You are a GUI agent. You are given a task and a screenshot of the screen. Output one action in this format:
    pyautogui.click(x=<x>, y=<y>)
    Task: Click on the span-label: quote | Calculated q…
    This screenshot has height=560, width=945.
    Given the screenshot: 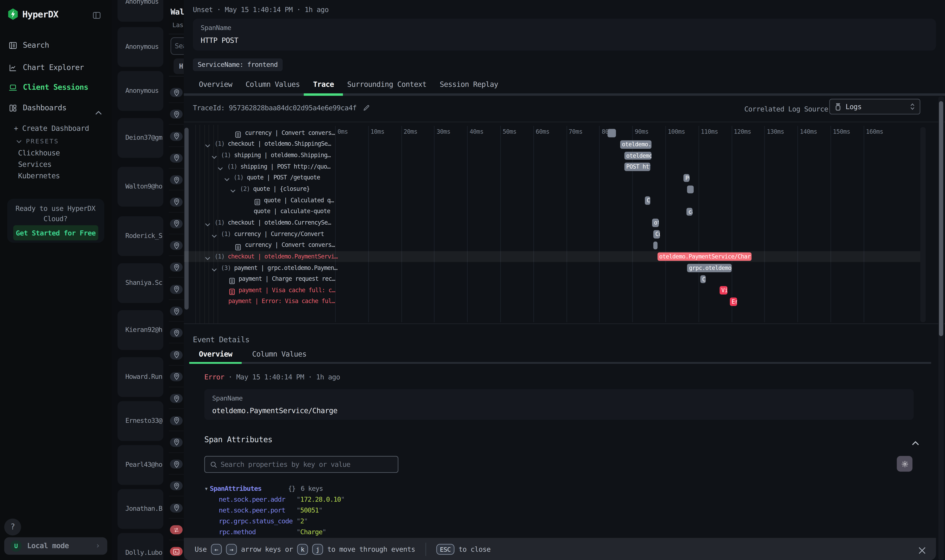 What is the action you would take?
    pyautogui.click(x=299, y=201)
    